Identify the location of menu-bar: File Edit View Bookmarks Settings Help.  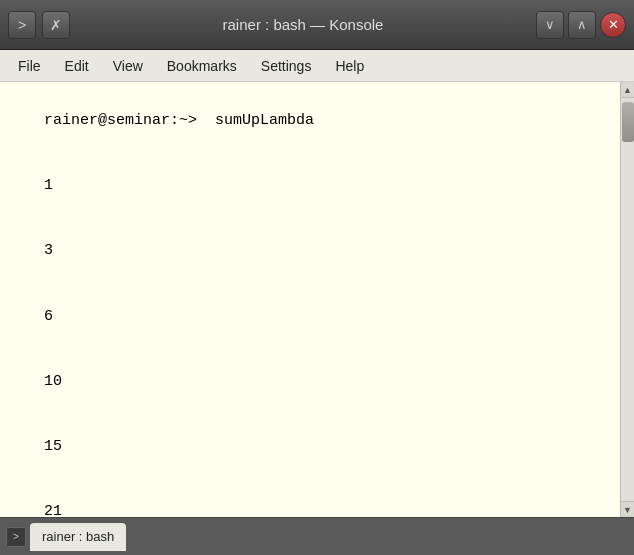
(317, 66).